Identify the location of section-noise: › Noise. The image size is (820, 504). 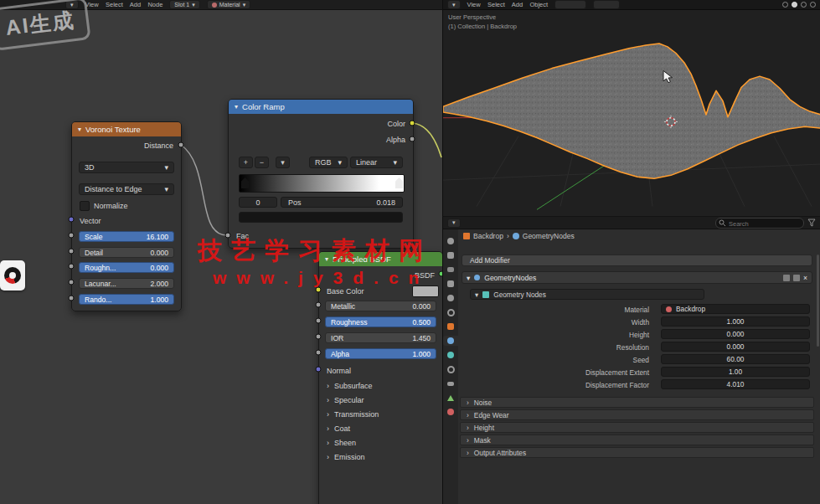
(637, 402).